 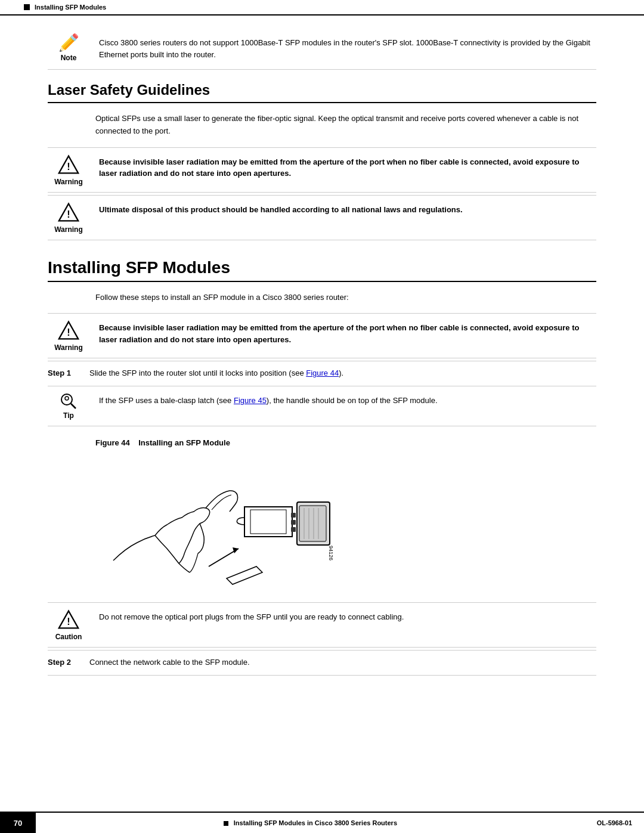 I want to click on warning-text-2: Ultimate disposal of this product should…, so click(x=348, y=209).